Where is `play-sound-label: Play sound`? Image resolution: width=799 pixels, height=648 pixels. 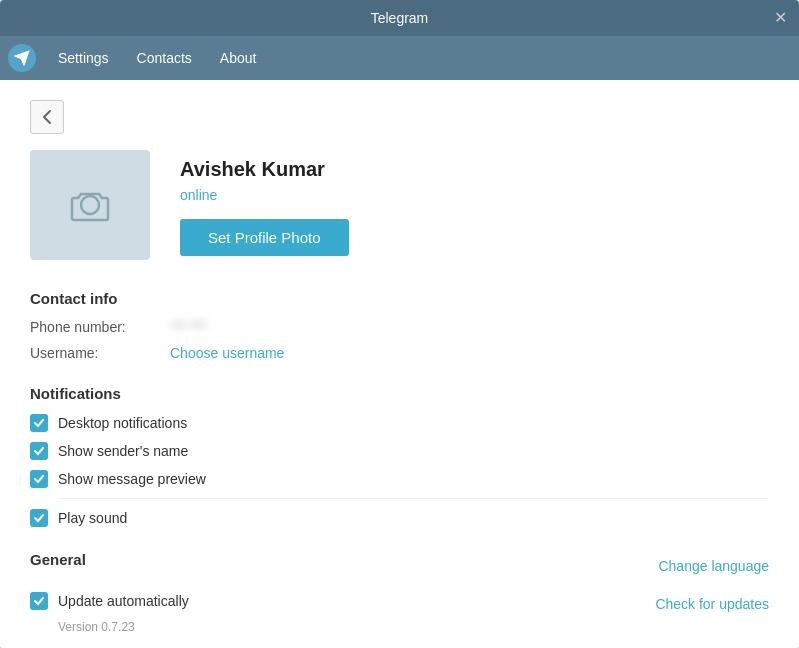
play-sound-label: Play sound is located at coordinates (92, 518).